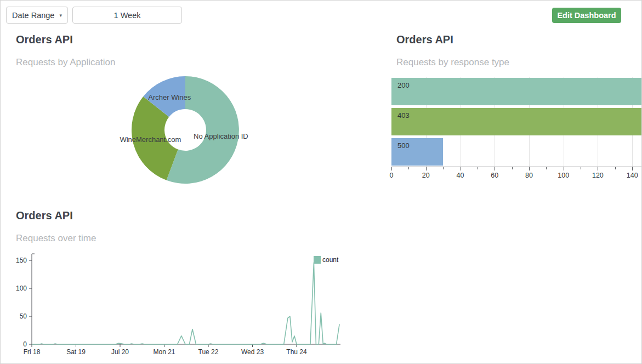 The image size is (642, 364). Describe the element at coordinates (56, 238) in the screenshot. I see `panel-subtitle-over-time: Requests over time` at that location.